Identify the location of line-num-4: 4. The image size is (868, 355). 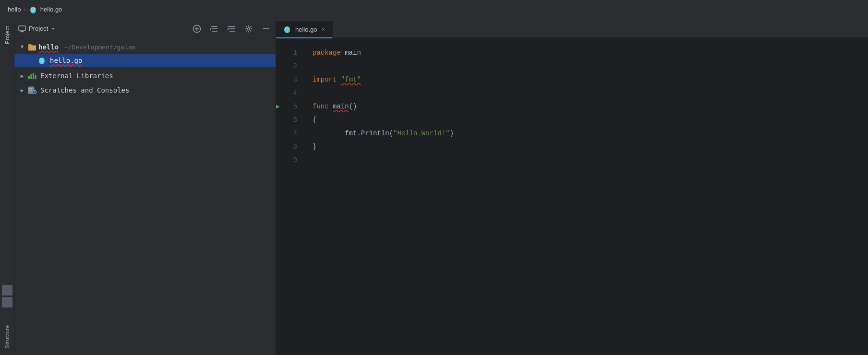
(295, 93).